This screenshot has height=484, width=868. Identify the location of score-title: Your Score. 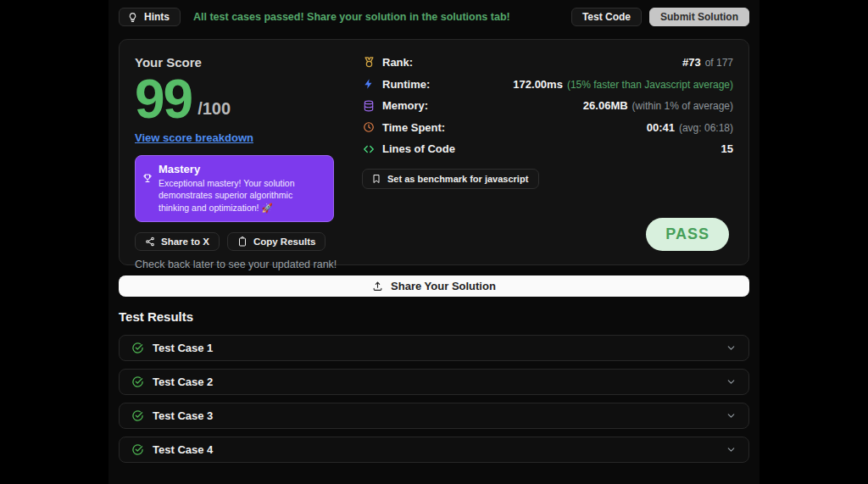
(248, 63).